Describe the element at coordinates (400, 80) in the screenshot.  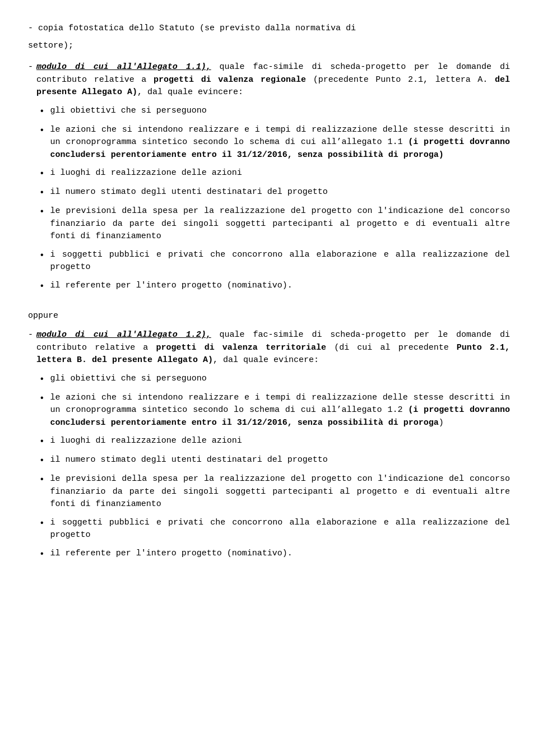
I see `section1-text2: (precedente Punto 2.1, lettera A.` at that location.